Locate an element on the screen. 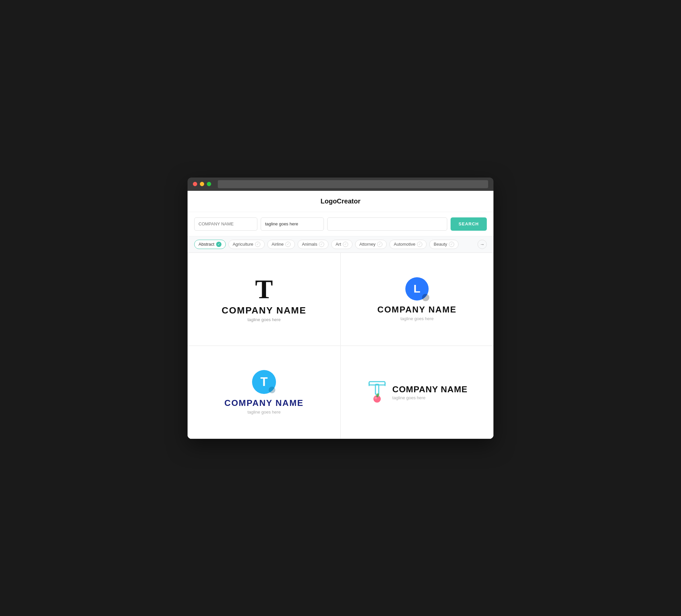  logo1-icon: T is located at coordinates (264, 289).